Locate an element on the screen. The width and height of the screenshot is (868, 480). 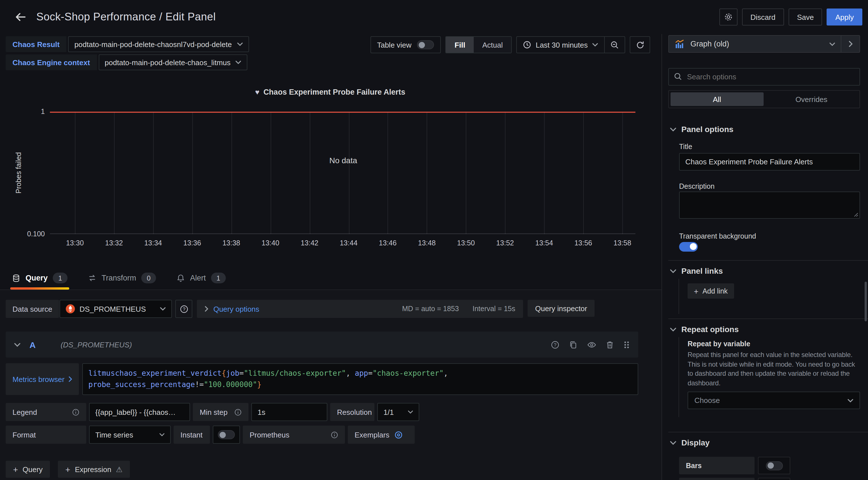
variable-value: podtato-main-pod-delete-chaos_litmus is located at coordinates (168, 63).